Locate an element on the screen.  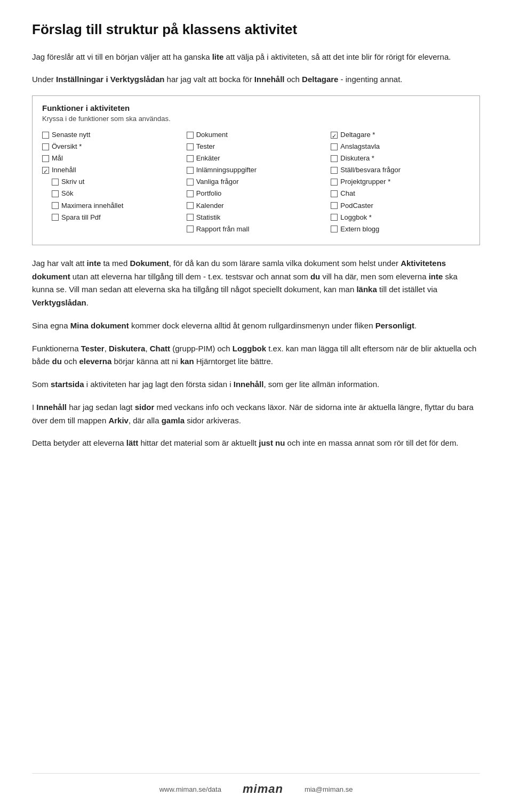
cb-vanliga: Vanliga frågor is located at coordinates (256, 182).